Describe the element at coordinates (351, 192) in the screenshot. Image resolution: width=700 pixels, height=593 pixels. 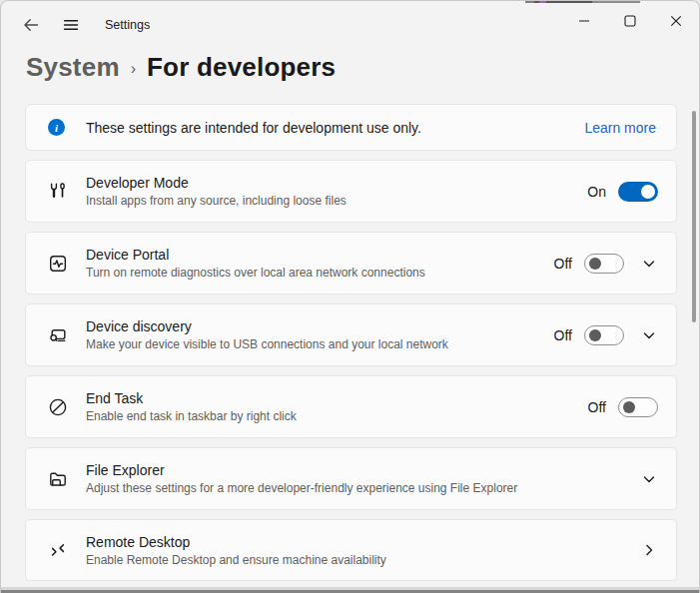
I see `setting-card-developer-mode: Developer Mode Install apps from any sou…` at that location.